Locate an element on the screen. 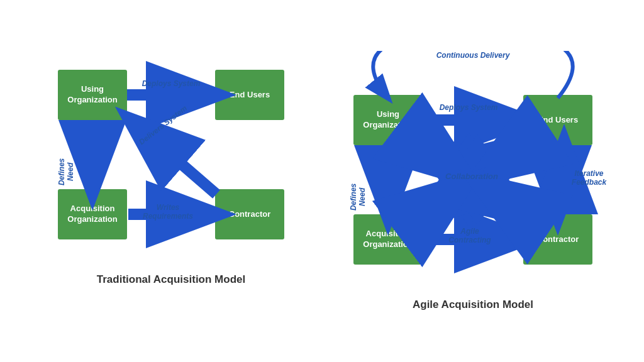 This screenshot has height=362, width=644. agile-iterative-label: IterativeFeedback is located at coordinates (589, 178).